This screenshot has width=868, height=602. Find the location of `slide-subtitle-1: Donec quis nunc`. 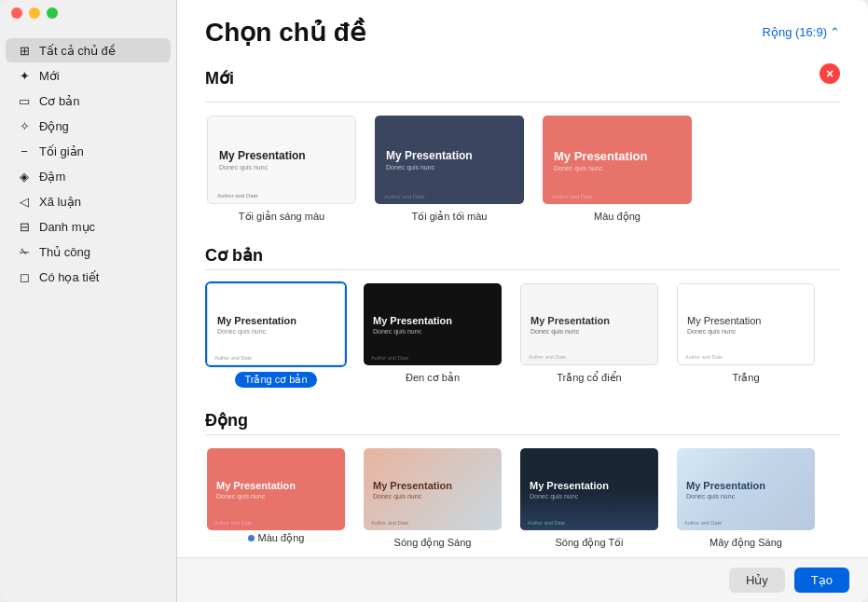

slide-subtitle-1: Donec quis nunc is located at coordinates (282, 168).